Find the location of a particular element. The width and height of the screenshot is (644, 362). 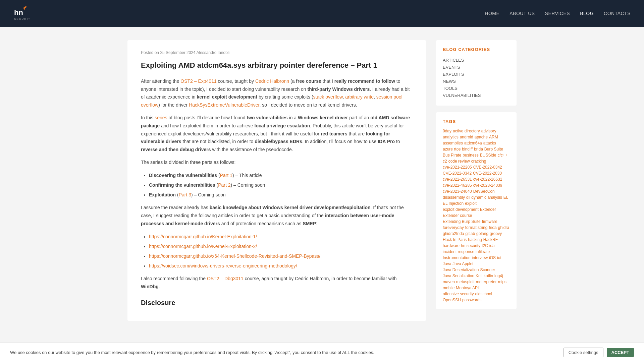

tag-item: ghidra is located at coordinates (504, 228).